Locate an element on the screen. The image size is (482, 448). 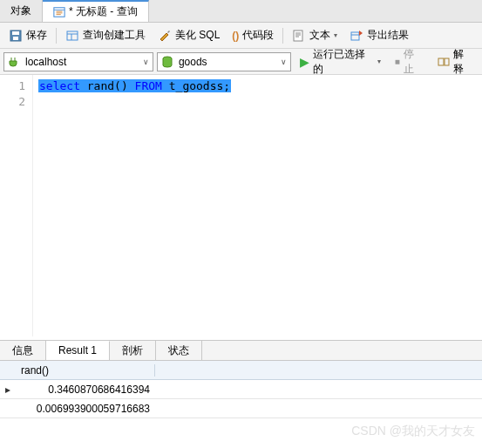
current-row-icon: ▸ is located at coordinates (8, 390).